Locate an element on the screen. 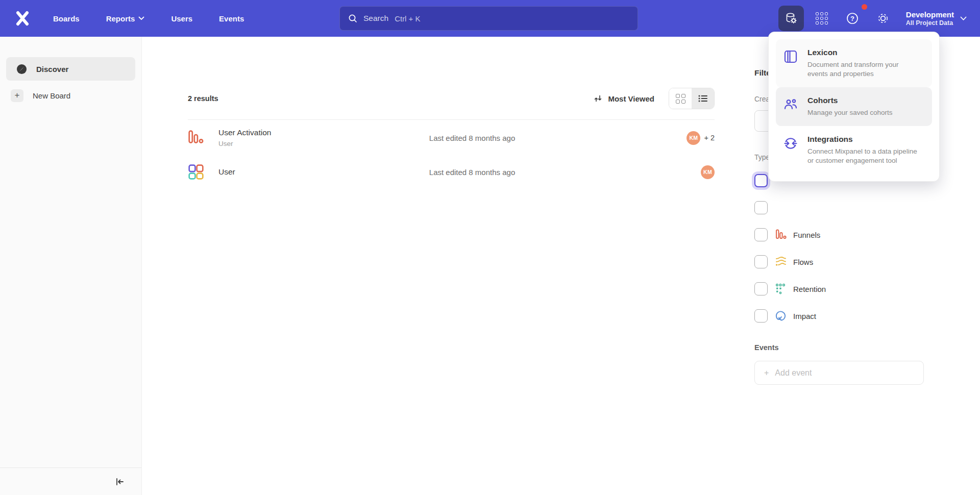 The width and height of the screenshot is (980, 495). project-name: Development is located at coordinates (930, 15).